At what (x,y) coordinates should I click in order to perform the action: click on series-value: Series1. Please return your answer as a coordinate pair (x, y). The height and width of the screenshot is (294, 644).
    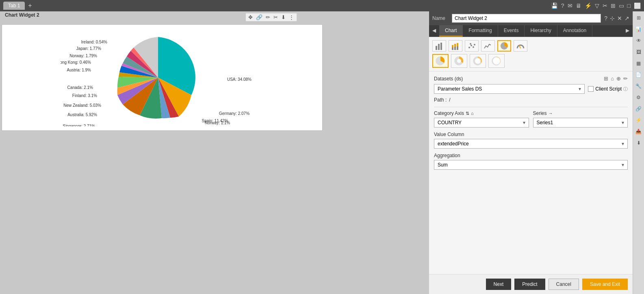
    Looking at the image, I should click on (545, 123).